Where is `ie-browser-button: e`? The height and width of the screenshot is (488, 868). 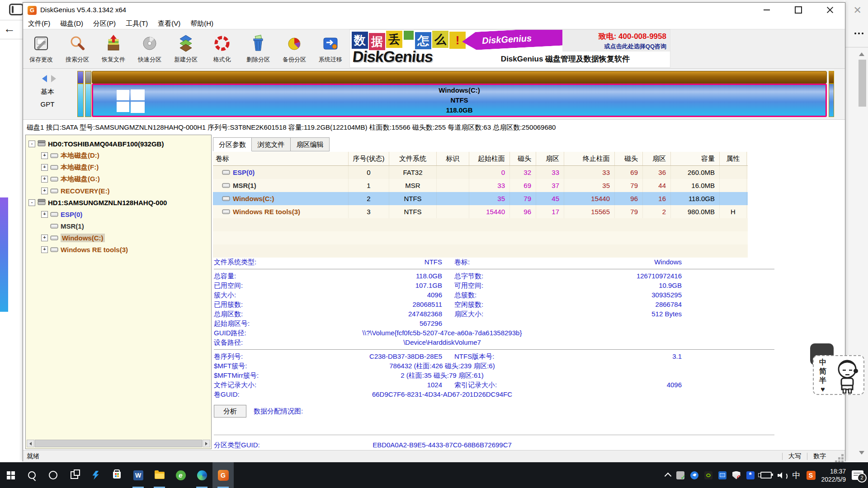 ie-browser-button: e is located at coordinates (181, 475).